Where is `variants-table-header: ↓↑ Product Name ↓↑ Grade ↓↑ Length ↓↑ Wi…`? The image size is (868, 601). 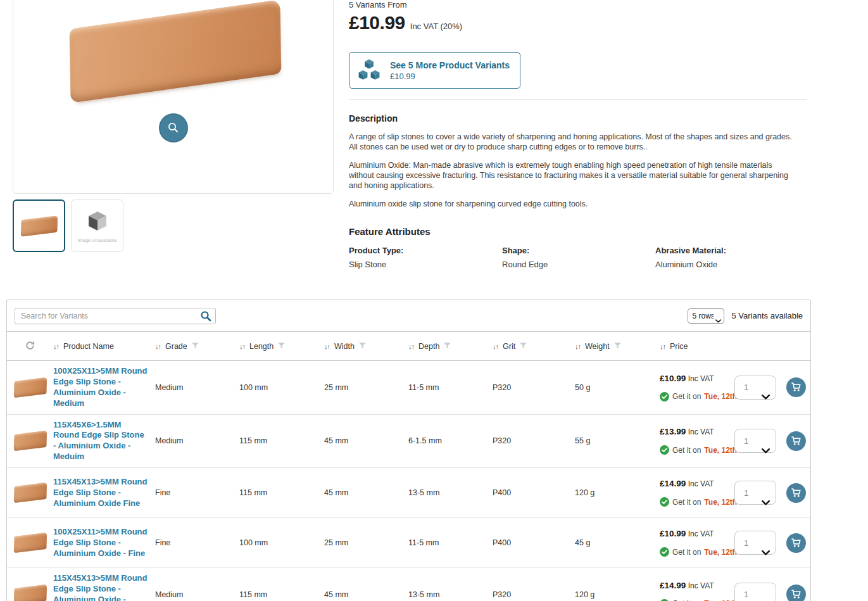
variants-table-header: ↓↑ Product Name ↓↑ Grade ↓↑ Length ↓↑ Wi… is located at coordinates (409, 346).